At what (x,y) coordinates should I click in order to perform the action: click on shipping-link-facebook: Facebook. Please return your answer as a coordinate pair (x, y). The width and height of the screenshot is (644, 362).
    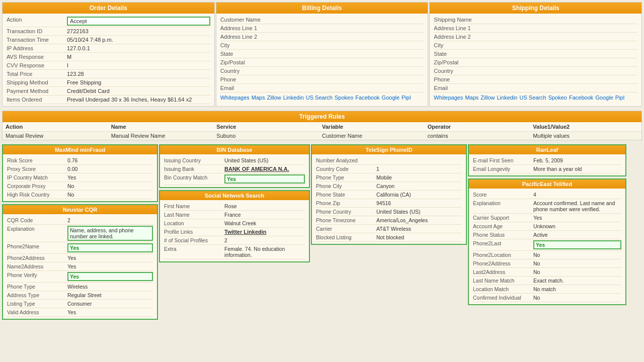
    Looking at the image, I should click on (581, 98).